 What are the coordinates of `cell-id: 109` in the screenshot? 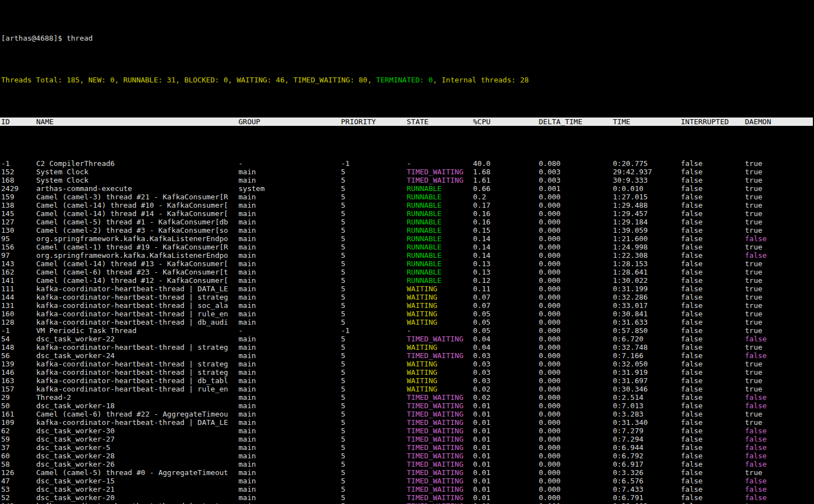 It's located at (19, 422).